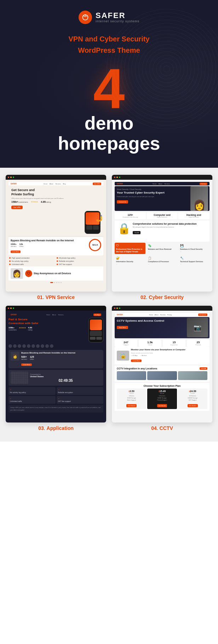 The width and height of the screenshot is (218, 644). I want to click on person-photo: 👩, so click(17, 274).